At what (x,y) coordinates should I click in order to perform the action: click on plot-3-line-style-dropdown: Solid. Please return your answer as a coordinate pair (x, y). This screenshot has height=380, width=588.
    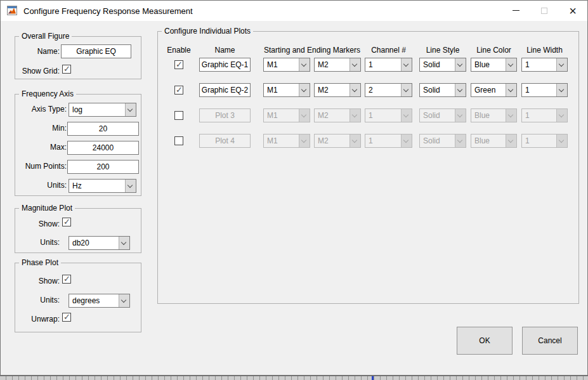
    Looking at the image, I should click on (443, 115).